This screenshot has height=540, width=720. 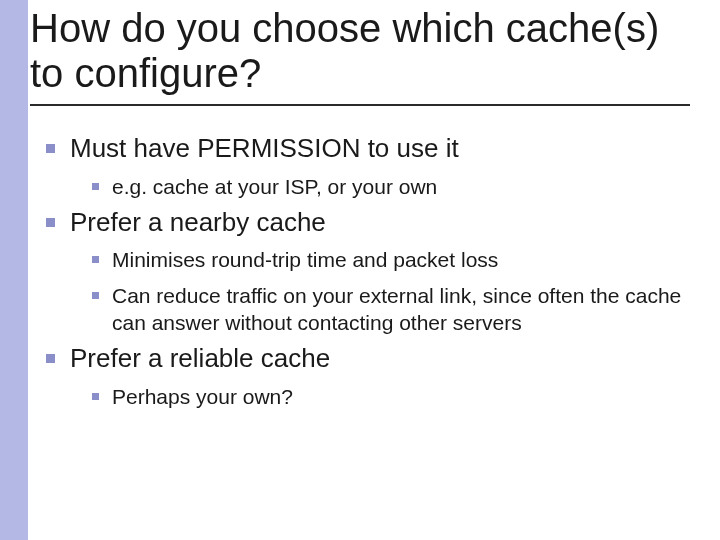 What do you see at coordinates (364, 222) in the screenshot?
I see `bullet-nearby: Prefer a nearby cache` at bounding box center [364, 222].